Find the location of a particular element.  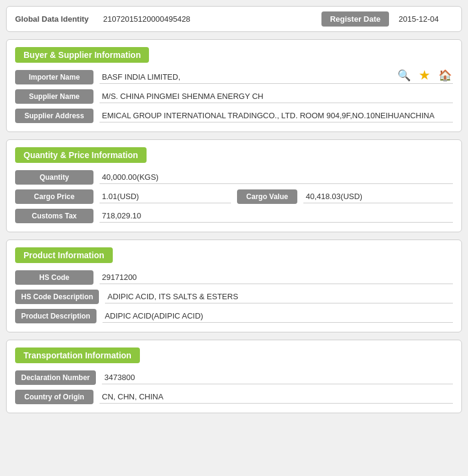

cargo-value-label: Cargo Value is located at coordinates (267, 197).